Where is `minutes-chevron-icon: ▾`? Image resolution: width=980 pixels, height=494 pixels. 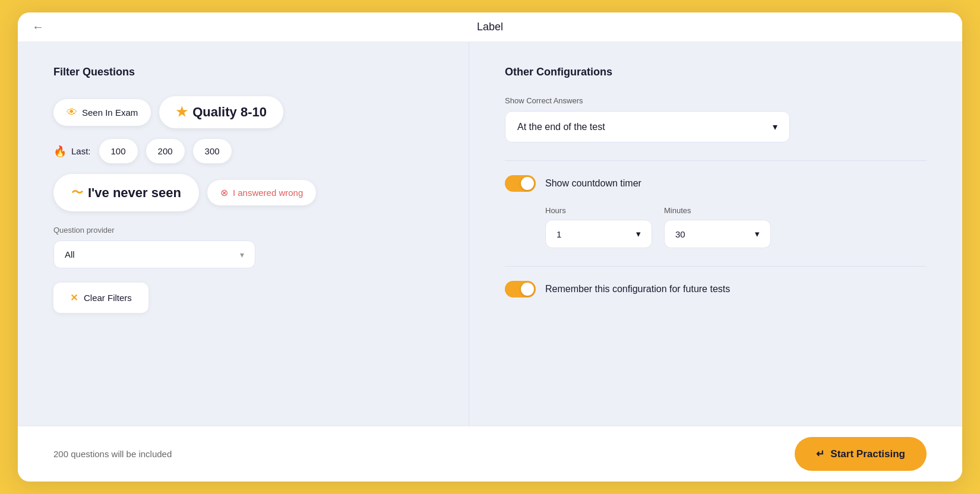
minutes-chevron-icon: ▾ is located at coordinates (757, 234).